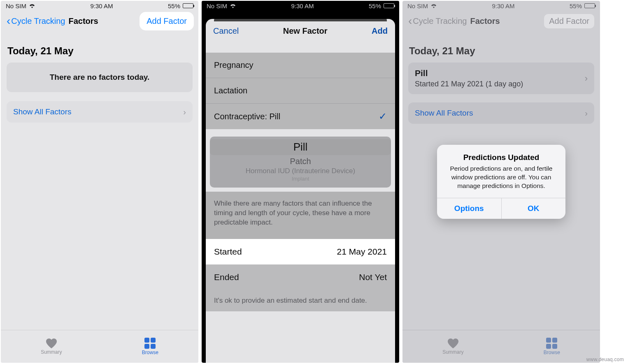  What do you see at coordinates (100, 77) in the screenshot?
I see `empty-factors-label: There are no factors today.` at bounding box center [100, 77].